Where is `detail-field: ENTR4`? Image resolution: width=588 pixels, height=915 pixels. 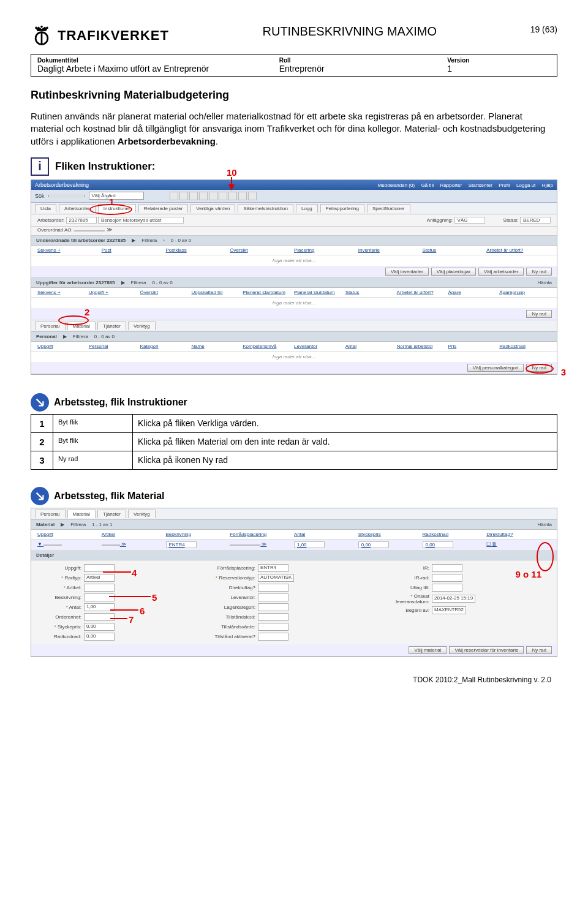 detail-field: ENTR4 is located at coordinates (273, 568).